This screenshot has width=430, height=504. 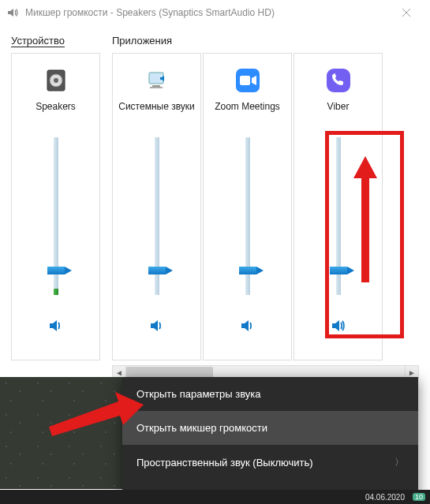 I want to click on menu-item-sound-settings: Открыть параметры звука, so click(x=270, y=394).